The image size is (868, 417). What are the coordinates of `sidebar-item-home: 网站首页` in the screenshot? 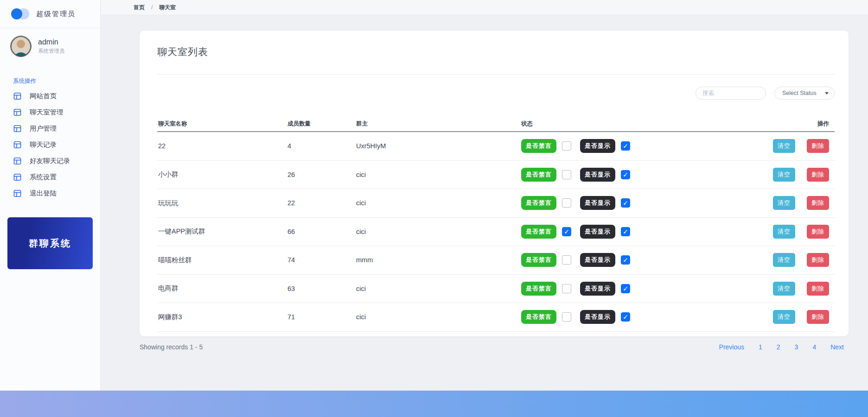 It's located at (57, 96).